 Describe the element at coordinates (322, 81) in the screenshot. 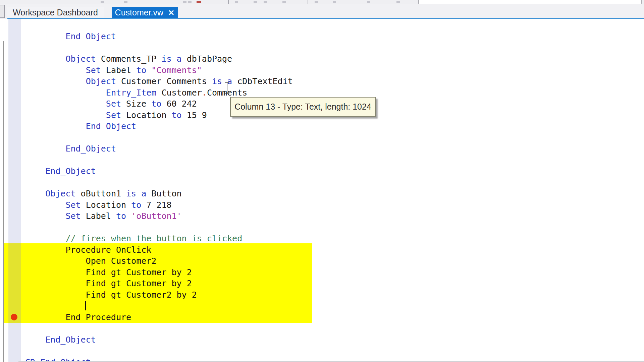

I see `code-line: Object Customer_Comments is a cDbTextEdi…` at that location.